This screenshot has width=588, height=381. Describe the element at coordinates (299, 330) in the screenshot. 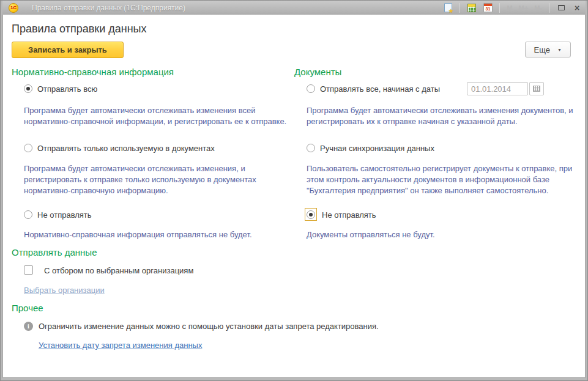

I see `restriction-info-row: i Ограничить изменение данных можно с по…` at that location.